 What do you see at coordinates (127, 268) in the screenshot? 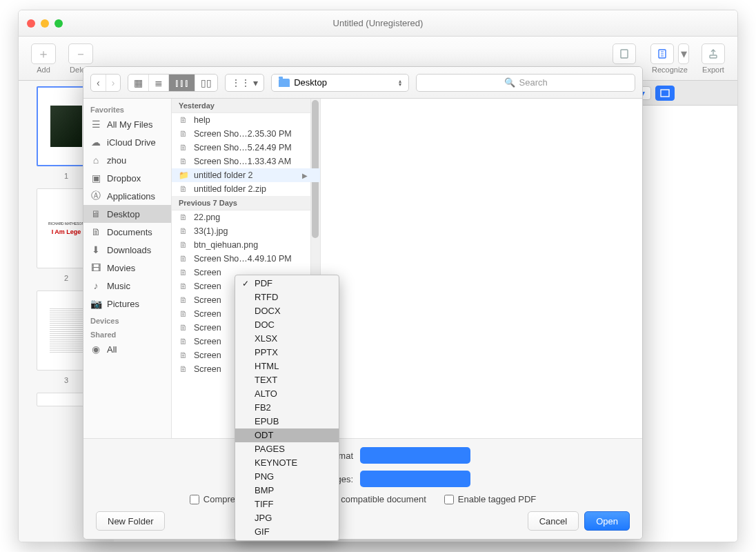
I see `sidebar-item-movies: 🎞Movies` at bounding box center [127, 268].